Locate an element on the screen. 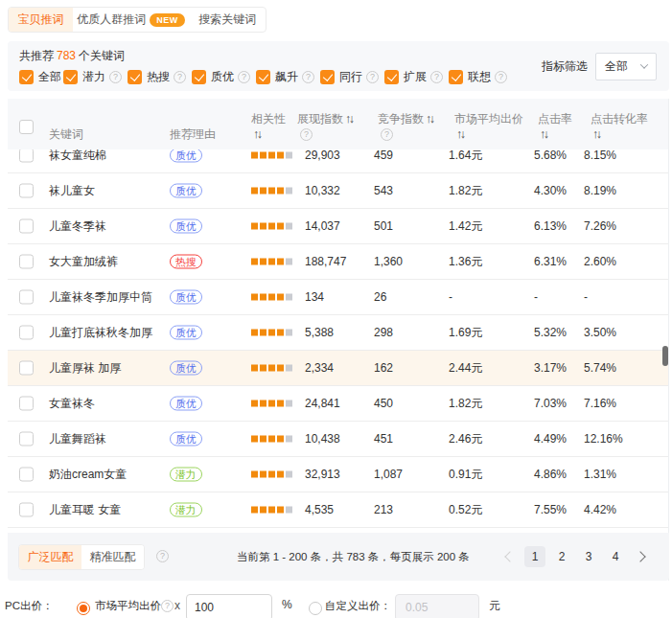 This screenshot has height=618, width=672. filter-item-扩展: 扩展? is located at coordinates (414, 77).